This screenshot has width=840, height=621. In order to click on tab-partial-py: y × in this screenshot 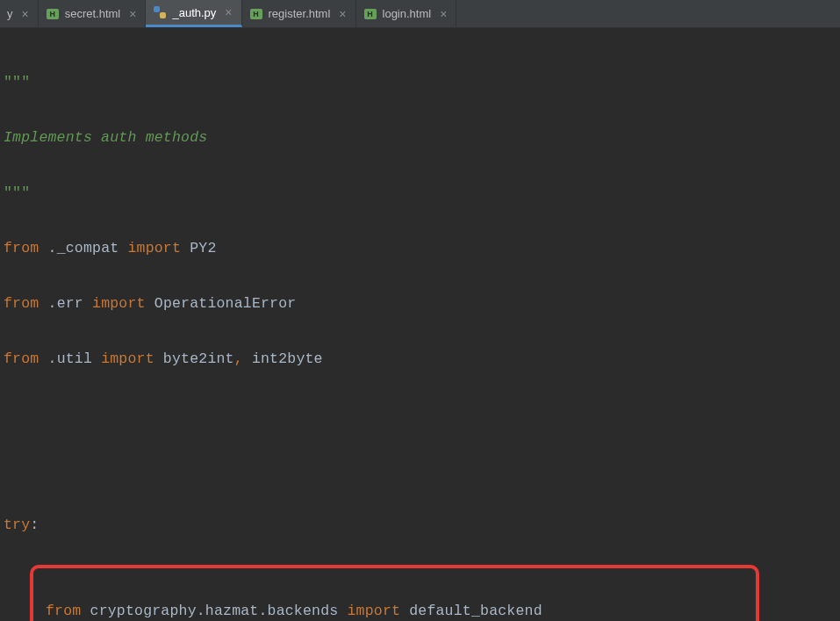, I will do `click(19, 14)`.